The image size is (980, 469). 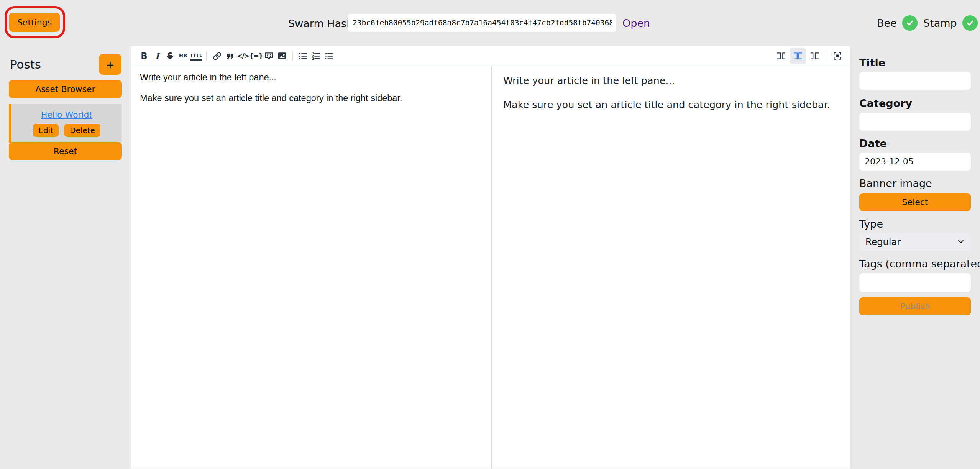 I want to click on checked-list-icon, so click(x=329, y=56).